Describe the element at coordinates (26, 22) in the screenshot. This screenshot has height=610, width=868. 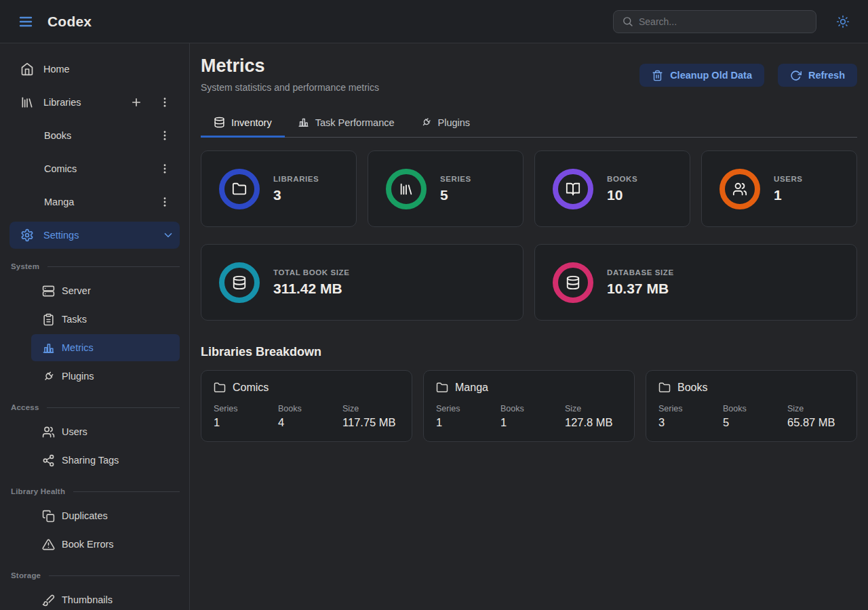
I see `menu-button` at that location.